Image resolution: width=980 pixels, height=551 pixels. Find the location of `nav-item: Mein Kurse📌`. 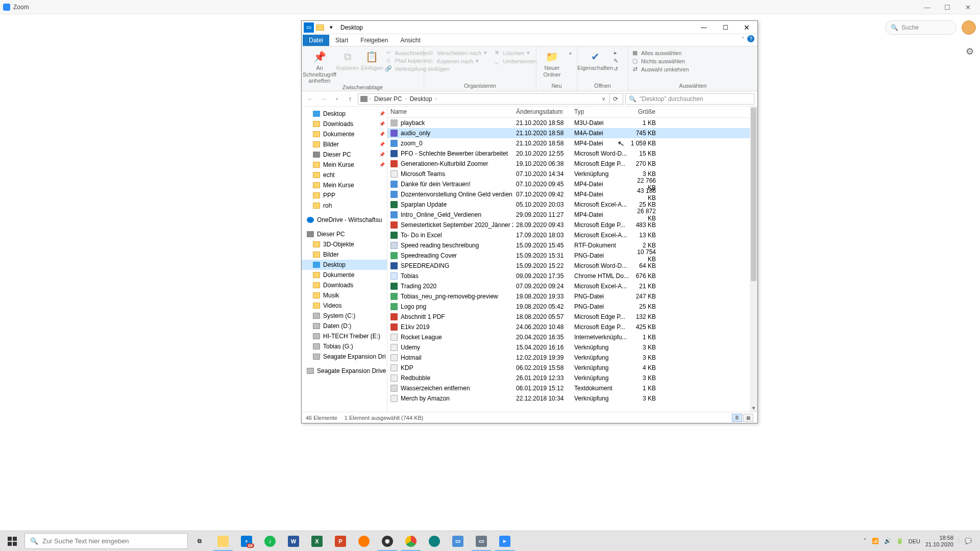

nav-item: Mein Kurse📌 is located at coordinates (344, 165).